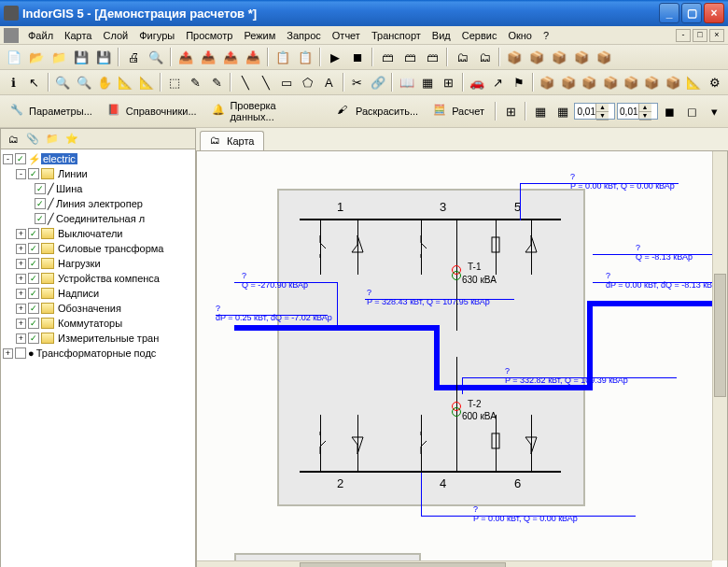  I want to click on layer-add-icon: 📋, so click(283, 57).